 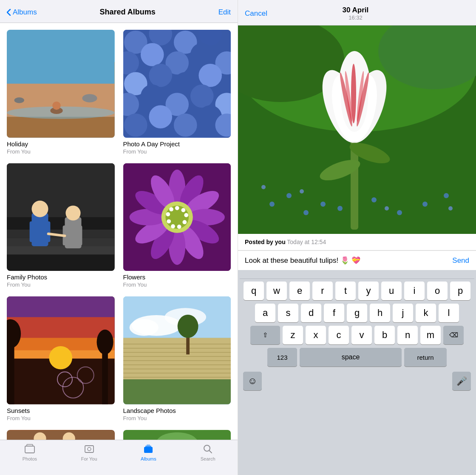 What do you see at coordinates (254, 291) in the screenshot?
I see `key-q: q` at bounding box center [254, 291].